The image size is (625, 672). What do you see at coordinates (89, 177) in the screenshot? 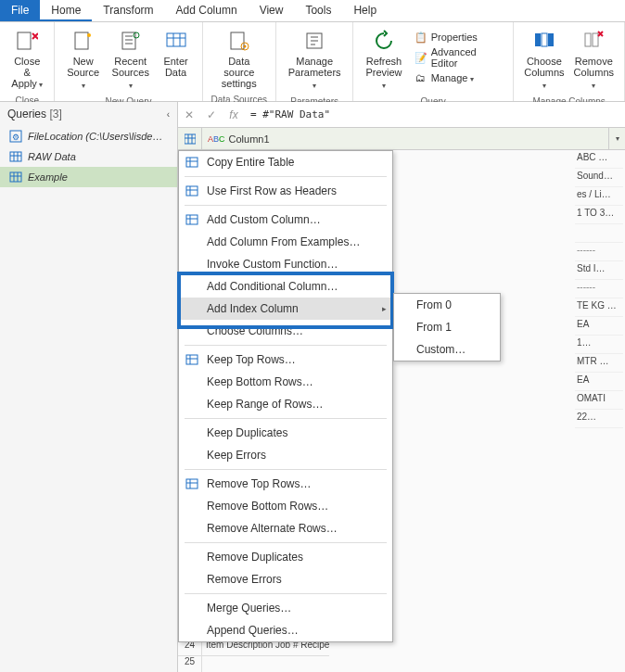
I see `query-example: Example` at bounding box center [89, 177].